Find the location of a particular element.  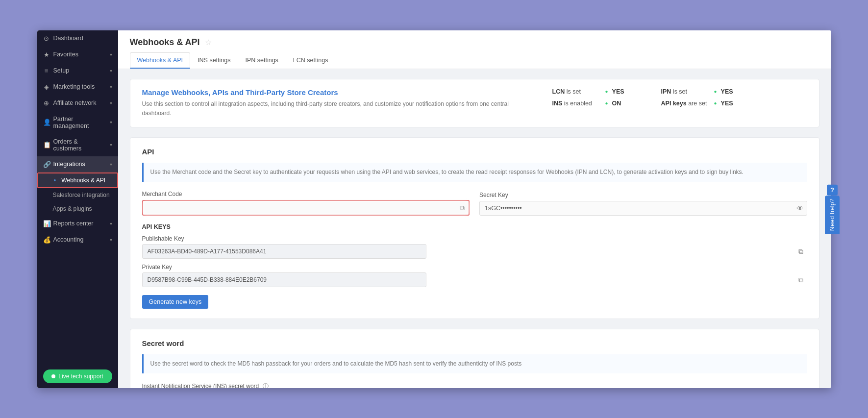

api-keys-title: API KEYS is located at coordinates (474, 227).